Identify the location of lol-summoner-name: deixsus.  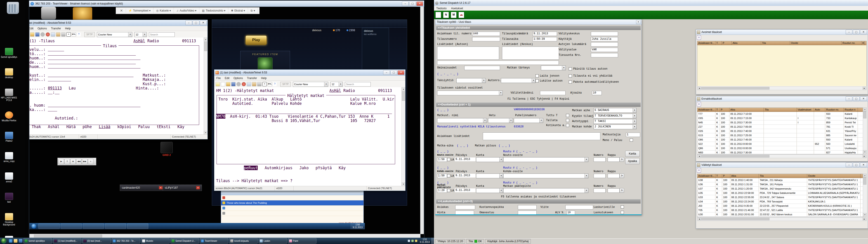
(317, 30).